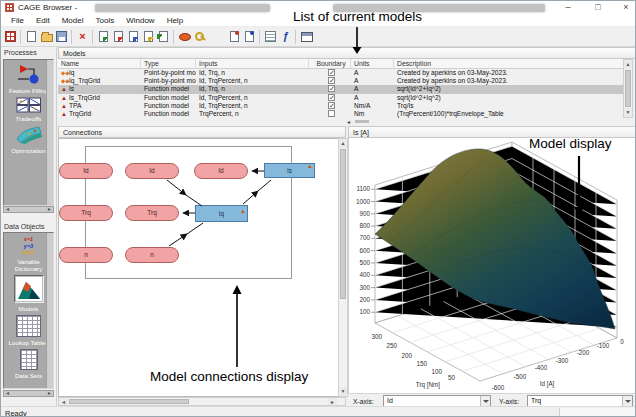  I want to click on variable-node-trq: Trq, so click(86, 213).